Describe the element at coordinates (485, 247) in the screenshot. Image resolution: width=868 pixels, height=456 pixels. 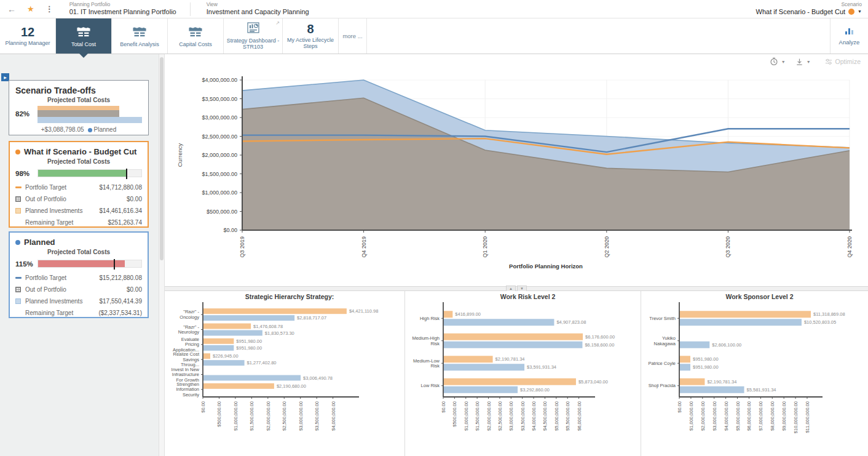
I see `svg-text: Q1 2020` at that location.